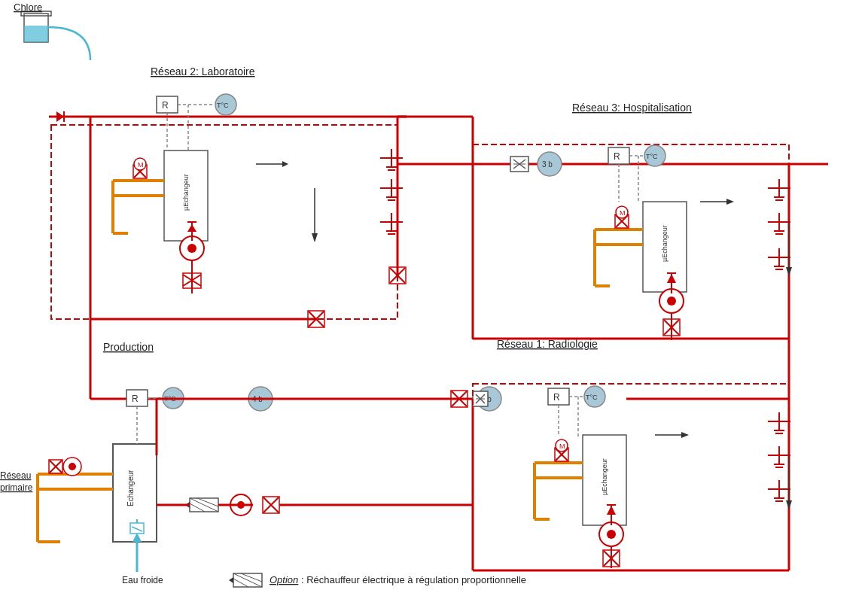  I want to click on svg-text: primaire, so click(17, 488).